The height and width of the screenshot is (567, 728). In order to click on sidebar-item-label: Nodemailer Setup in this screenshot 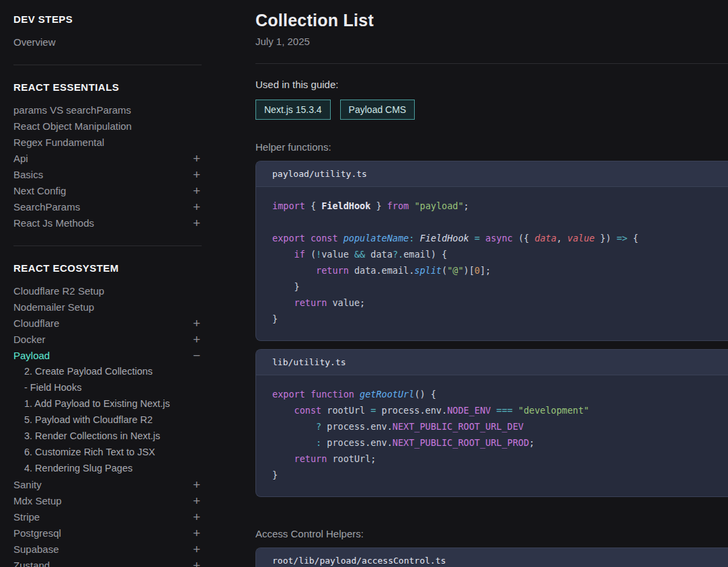, I will do `click(54, 307)`.